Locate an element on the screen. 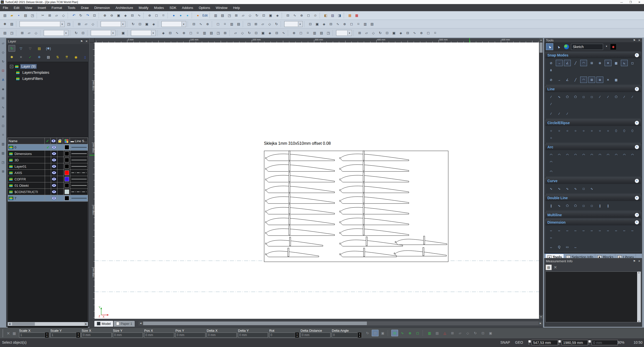 This screenshot has height=347, width=644. dim-baseline-icon: ↔ is located at coordinates (592, 230).